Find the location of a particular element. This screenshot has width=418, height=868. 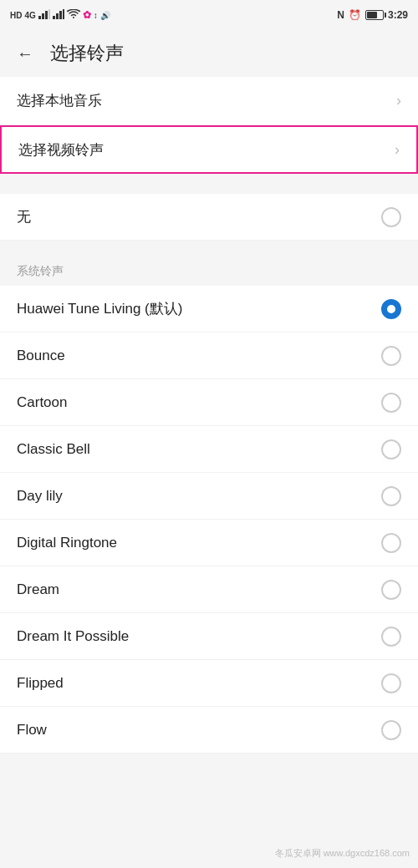

none-option-label: 无 is located at coordinates (23, 217).